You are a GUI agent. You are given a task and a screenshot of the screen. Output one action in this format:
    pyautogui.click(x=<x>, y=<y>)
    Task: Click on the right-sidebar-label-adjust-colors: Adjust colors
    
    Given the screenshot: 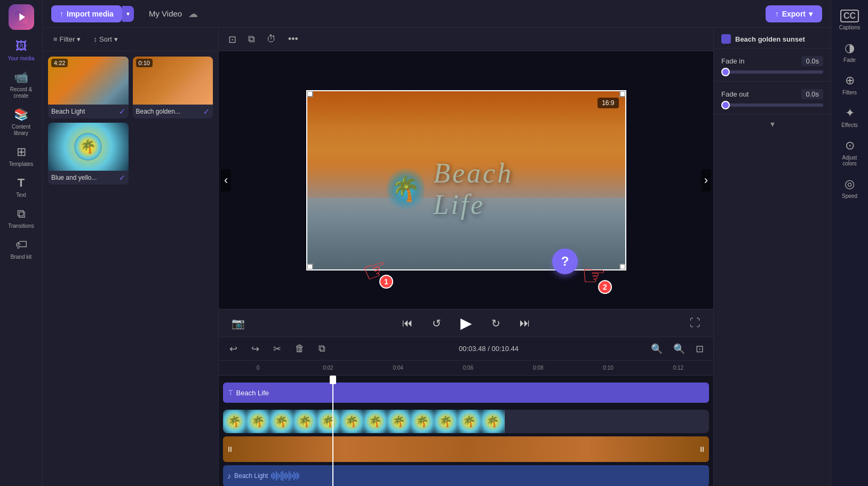 What is the action you would take?
    pyautogui.click(x=850, y=161)
    